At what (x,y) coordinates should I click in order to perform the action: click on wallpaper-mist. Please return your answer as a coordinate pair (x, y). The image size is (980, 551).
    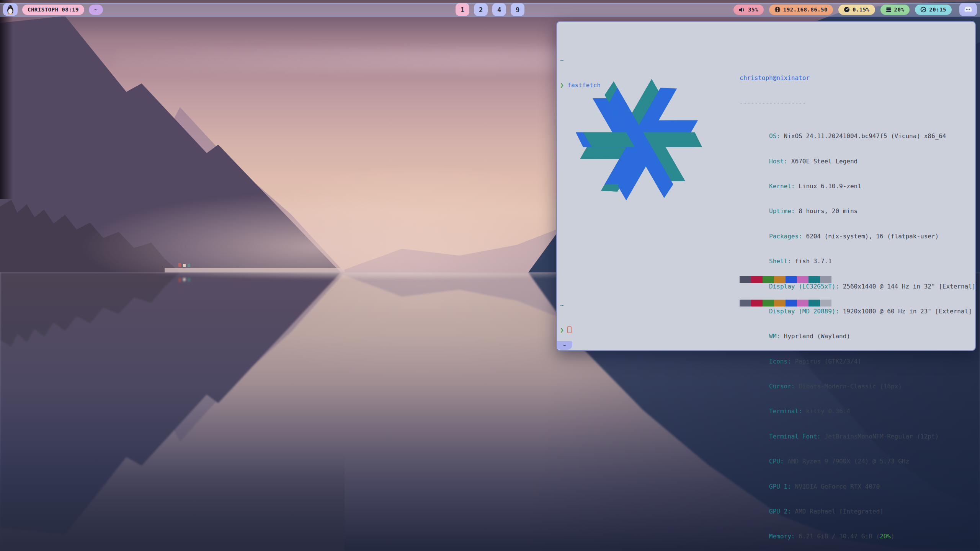
    Looking at the image, I should click on (345, 228).